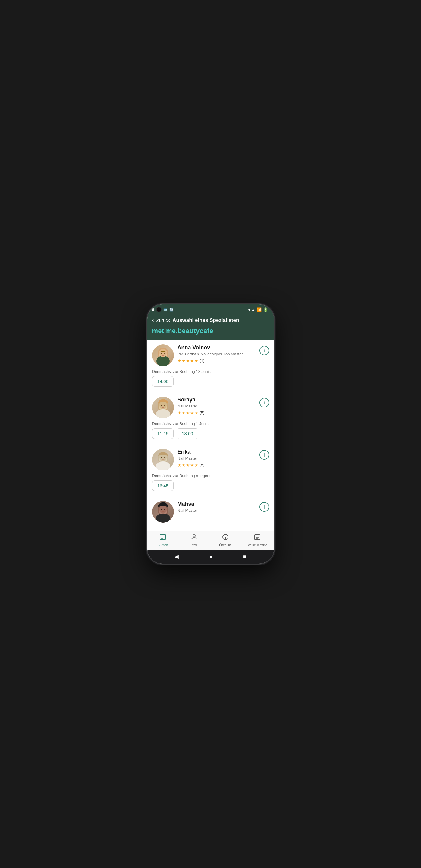 Image resolution: width=421 pixels, height=868 pixels. Describe the element at coordinates (264, 507) in the screenshot. I see `info-button-mahsa: i` at that location.